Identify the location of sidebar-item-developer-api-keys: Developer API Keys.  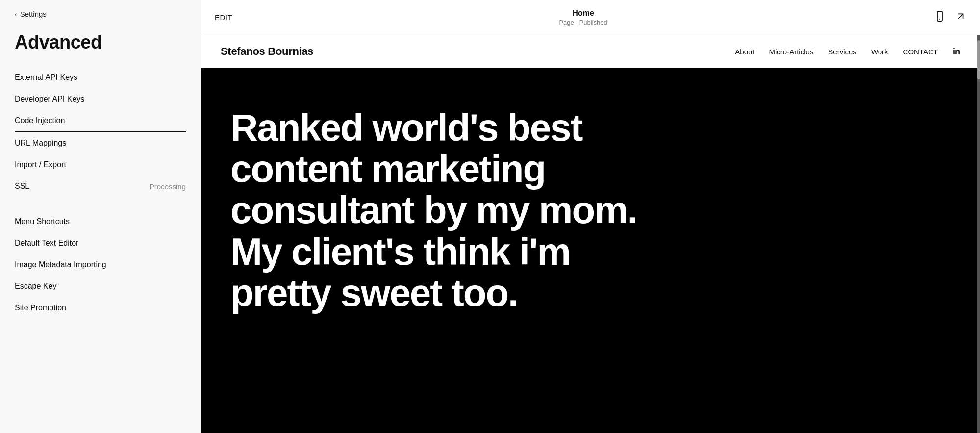
(100, 99).